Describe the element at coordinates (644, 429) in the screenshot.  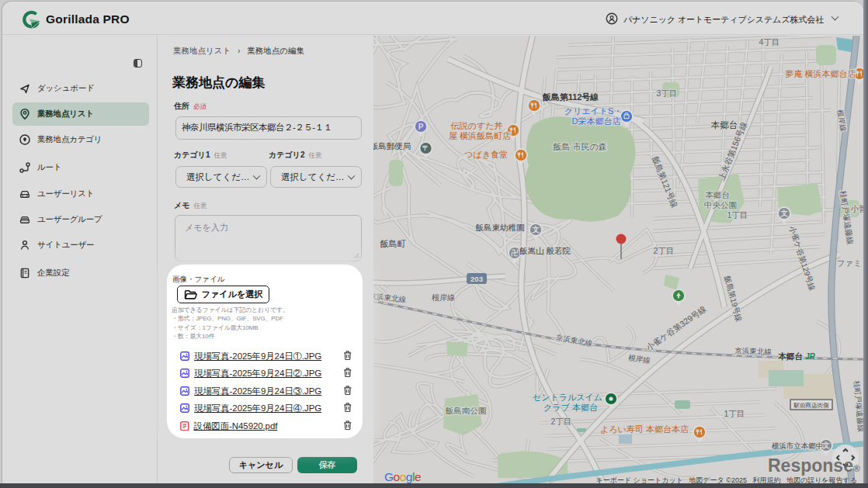
I see `svg-text: よろい寿司 本郷台本店` at that location.